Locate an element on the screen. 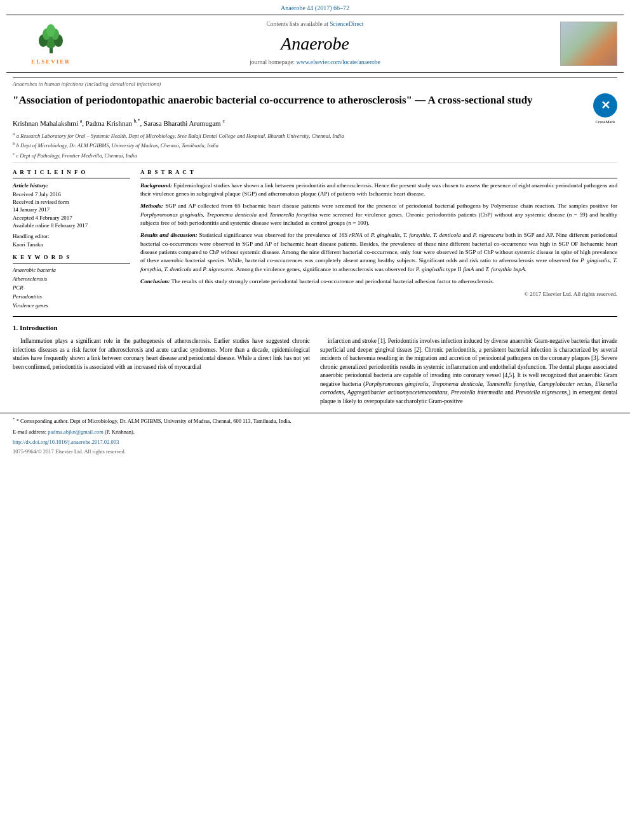 Image resolution: width=630 pixels, height=840 pixels. intro-right-col: infarction and stroke [1]. Periodontitis… is located at coordinates (469, 373).